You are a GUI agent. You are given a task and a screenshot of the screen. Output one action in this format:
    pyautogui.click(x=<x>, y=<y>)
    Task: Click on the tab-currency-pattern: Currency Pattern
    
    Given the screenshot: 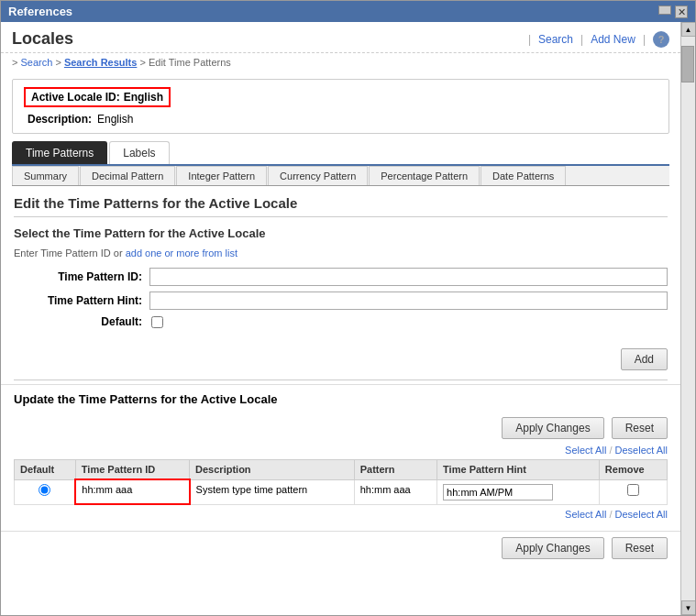 What is the action you would take?
    pyautogui.click(x=317, y=176)
    